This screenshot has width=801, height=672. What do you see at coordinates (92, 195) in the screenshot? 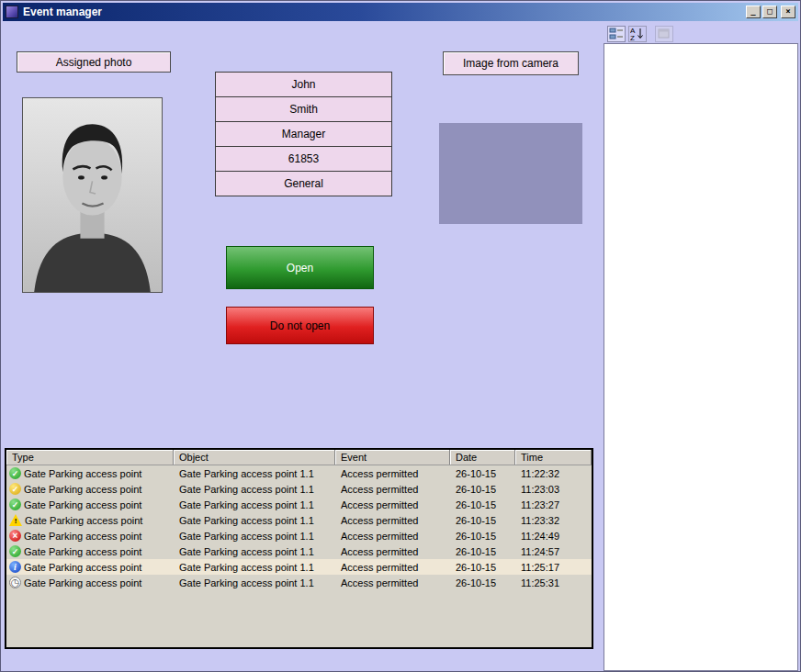
I see `portrait-illustration` at bounding box center [92, 195].